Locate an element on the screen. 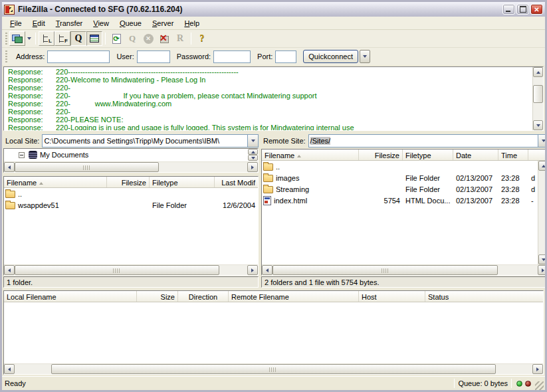  activity-led-red is located at coordinates (528, 384).